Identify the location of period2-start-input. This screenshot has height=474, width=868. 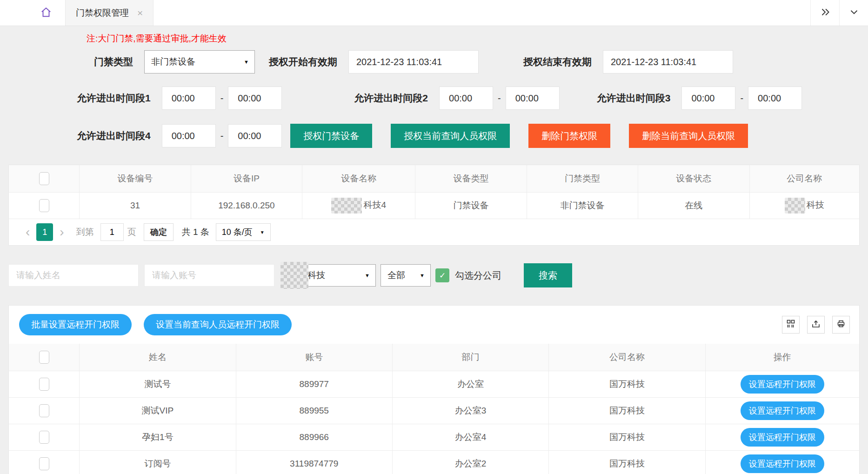
(466, 98).